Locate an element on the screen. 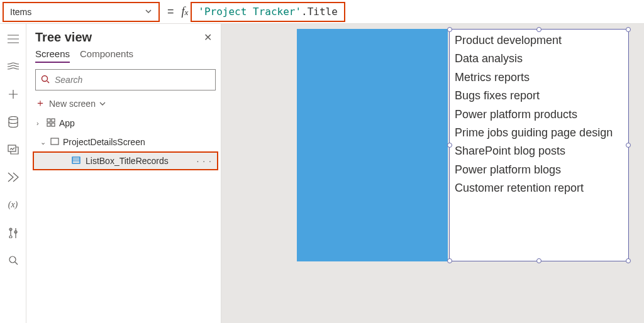  property-selector: Items is located at coordinates (81, 12).